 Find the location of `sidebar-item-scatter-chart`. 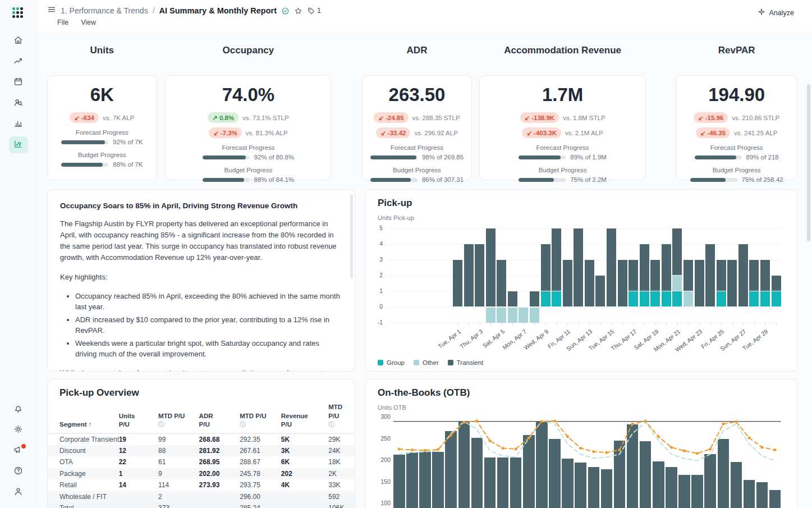

sidebar-item-scatter-chart is located at coordinates (19, 145).